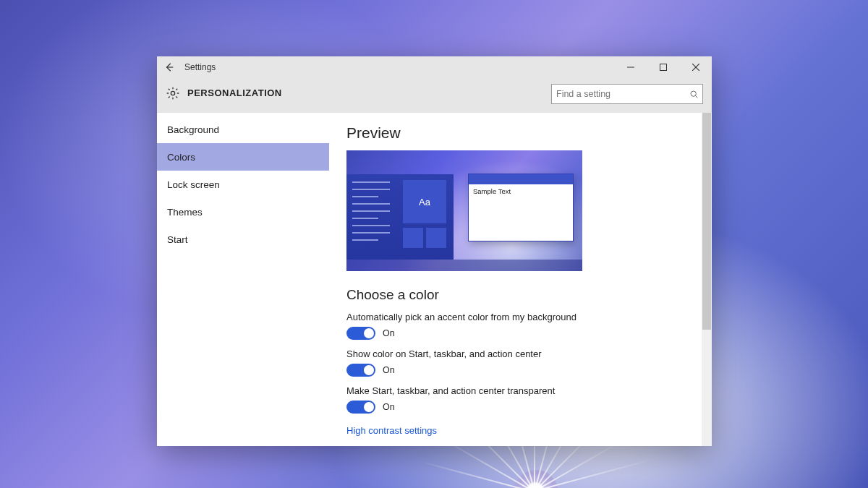  What do you see at coordinates (521, 354) in the screenshot?
I see `option-show-color-label: Show color on Start, taskbar, and action…` at bounding box center [521, 354].